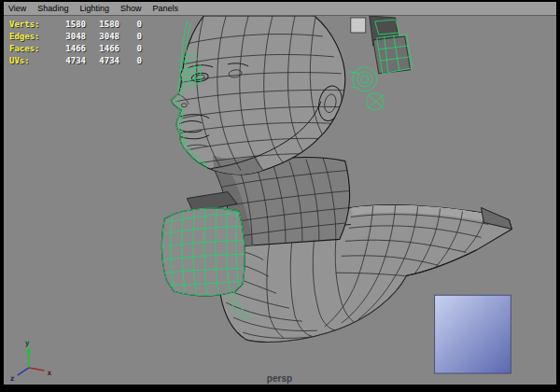  What do you see at coordinates (280, 379) in the screenshot?
I see `camera-label: persp` at bounding box center [280, 379].